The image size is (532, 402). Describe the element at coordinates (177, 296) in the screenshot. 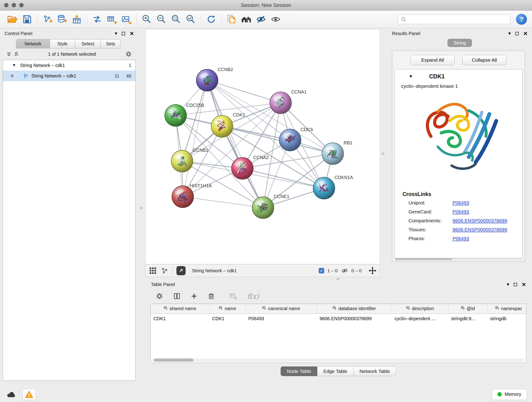

I see `show-columns-icon` at that location.